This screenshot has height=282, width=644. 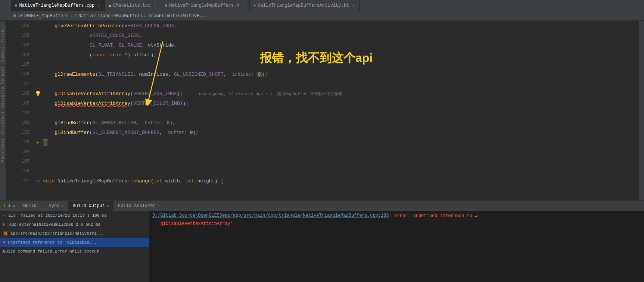 What do you see at coordinates (328, 152) in the screenshot?
I see `code-line-194: 194` at bounding box center [328, 152].